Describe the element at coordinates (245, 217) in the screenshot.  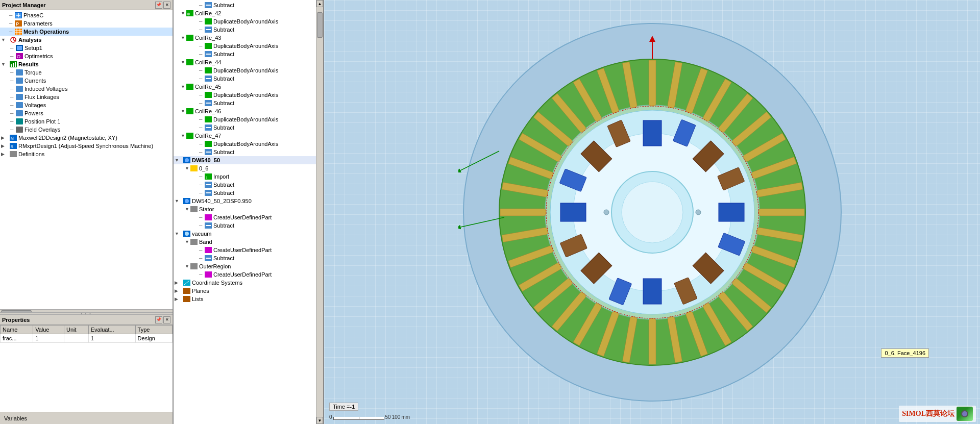
I see `middle-item-create1: ─ CreateUserDefinedPart` at that location.